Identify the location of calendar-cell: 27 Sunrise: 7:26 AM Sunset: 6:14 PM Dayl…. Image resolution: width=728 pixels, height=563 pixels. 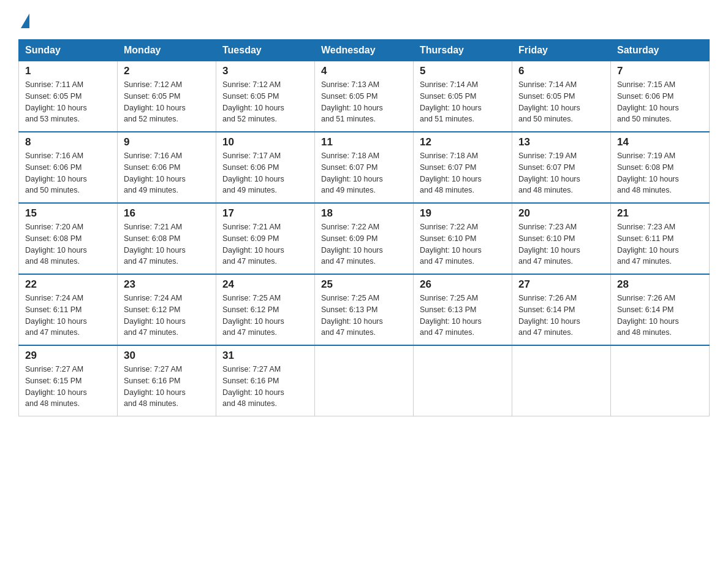
(561, 310).